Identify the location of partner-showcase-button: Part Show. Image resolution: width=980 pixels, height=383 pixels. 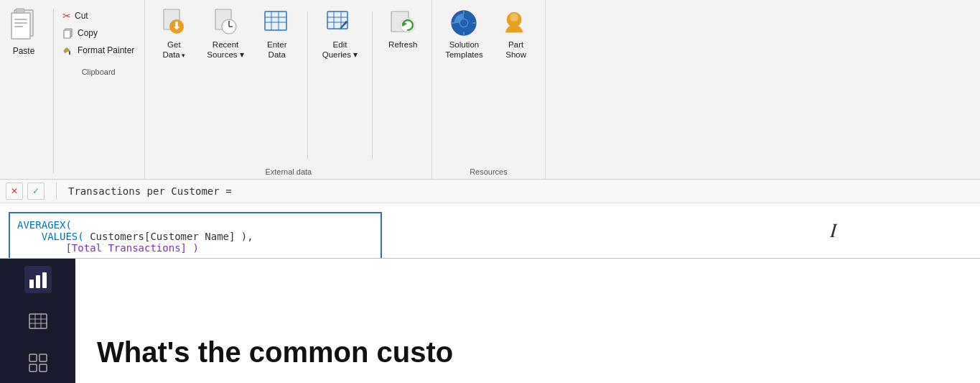
(516, 34).